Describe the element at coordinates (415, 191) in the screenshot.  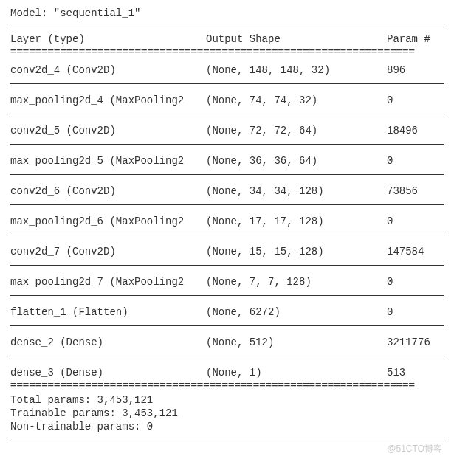
I see `cell-param: 73856` at that location.